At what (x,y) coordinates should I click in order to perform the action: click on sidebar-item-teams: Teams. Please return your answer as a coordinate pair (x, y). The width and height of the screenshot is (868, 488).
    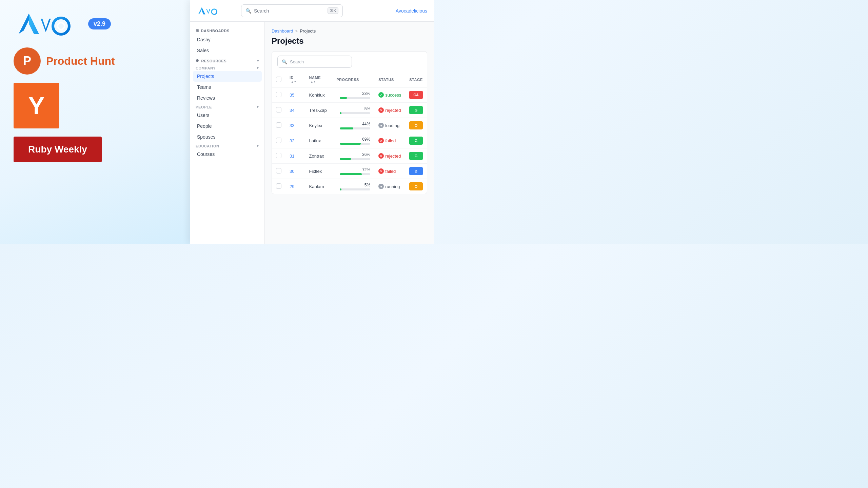
    Looking at the image, I should click on (227, 87).